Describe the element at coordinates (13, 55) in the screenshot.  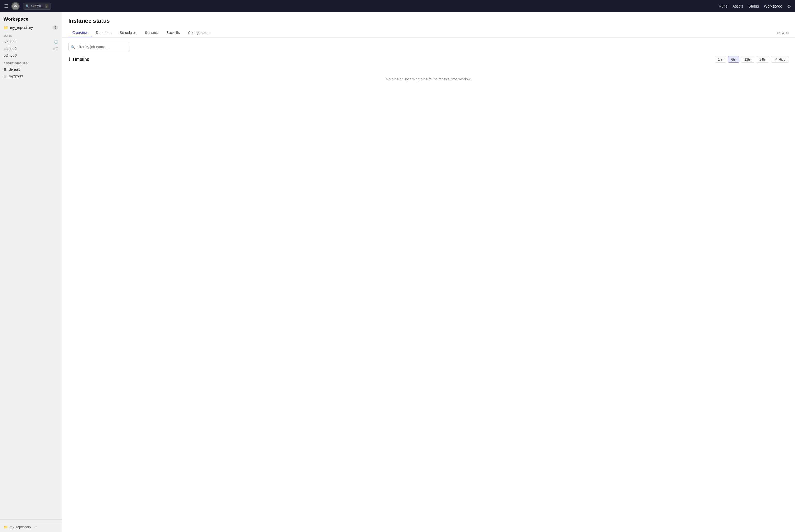
I see `job3-label: job3` at that location.